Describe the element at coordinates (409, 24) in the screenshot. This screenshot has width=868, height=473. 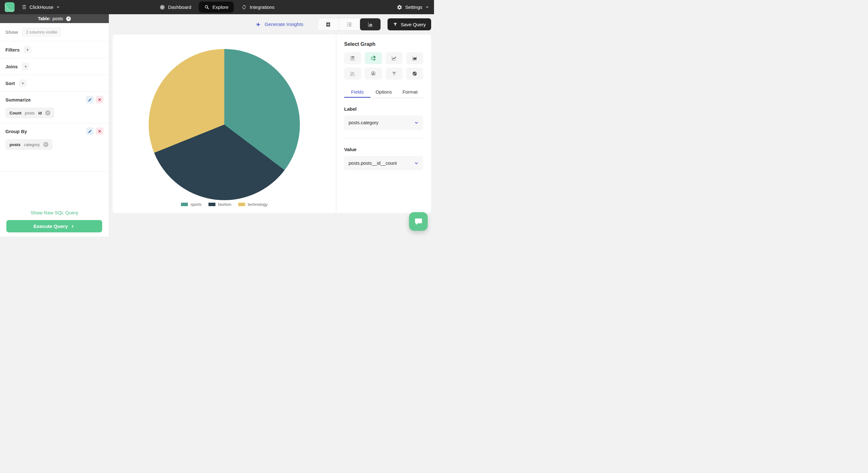
I see `save-query-button: Save Query` at that location.